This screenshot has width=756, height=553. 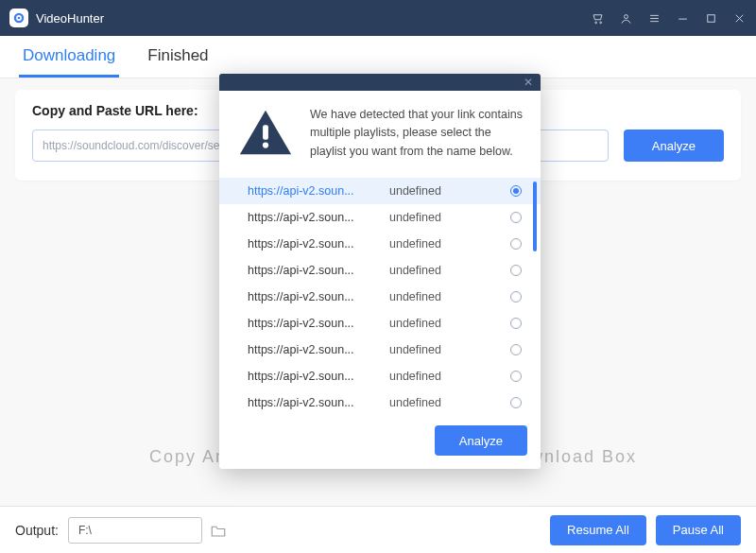 What do you see at coordinates (682, 18) in the screenshot?
I see `minimize-icon` at bounding box center [682, 18].